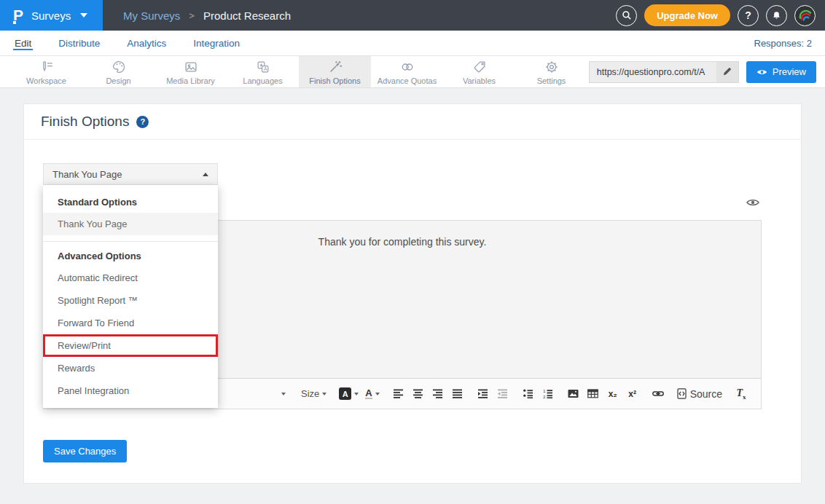 Image resolution: width=825 pixels, height=504 pixels. What do you see at coordinates (263, 67) in the screenshot?
I see `languages-icon: A` at bounding box center [263, 67].